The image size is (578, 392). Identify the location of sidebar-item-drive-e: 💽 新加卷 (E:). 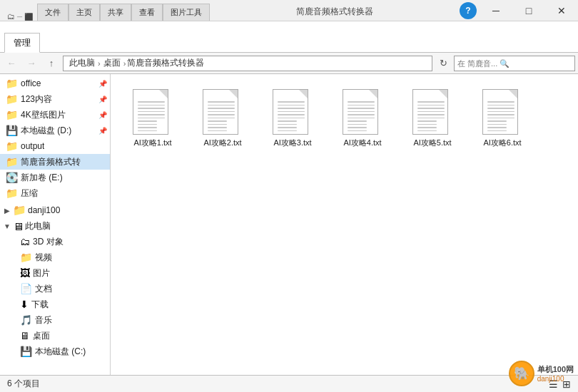
(55, 177).